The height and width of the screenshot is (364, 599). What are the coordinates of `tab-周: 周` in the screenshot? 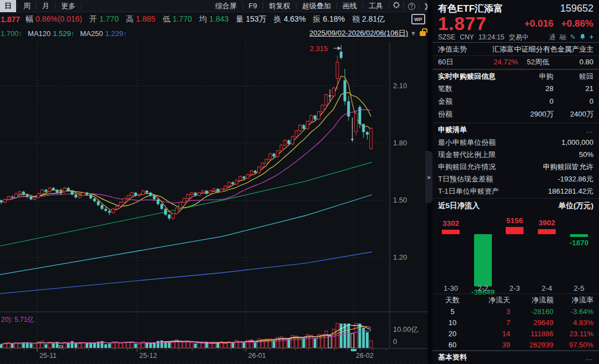 It's located at (27, 6).